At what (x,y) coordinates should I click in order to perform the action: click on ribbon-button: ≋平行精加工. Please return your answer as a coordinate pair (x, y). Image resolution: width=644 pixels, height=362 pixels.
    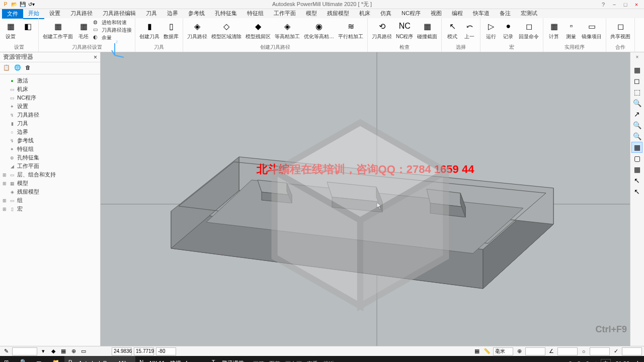
    Looking at the image, I should click on (351, 30).